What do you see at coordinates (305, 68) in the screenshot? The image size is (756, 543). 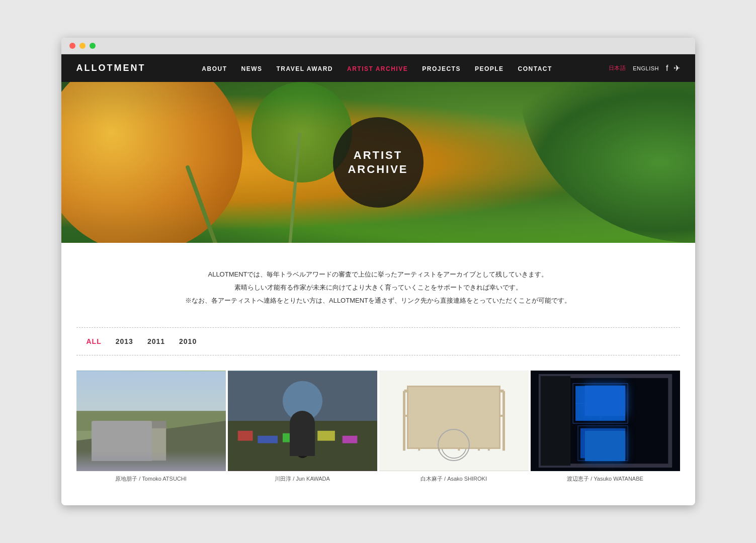 I see `nav-item-travel-award: TRAVEL AWARD` at bounding box center [305, 68].